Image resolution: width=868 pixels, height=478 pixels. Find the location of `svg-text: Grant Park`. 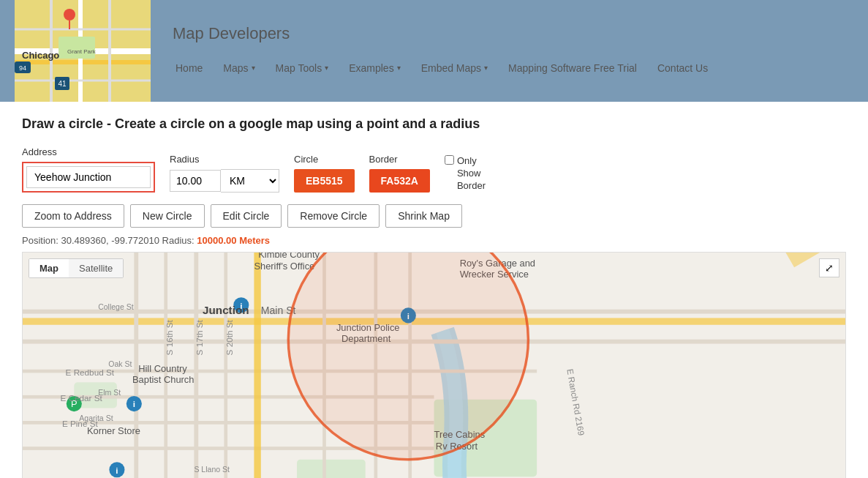

svg-text: Grant Park is located at coordinates (82, 51).